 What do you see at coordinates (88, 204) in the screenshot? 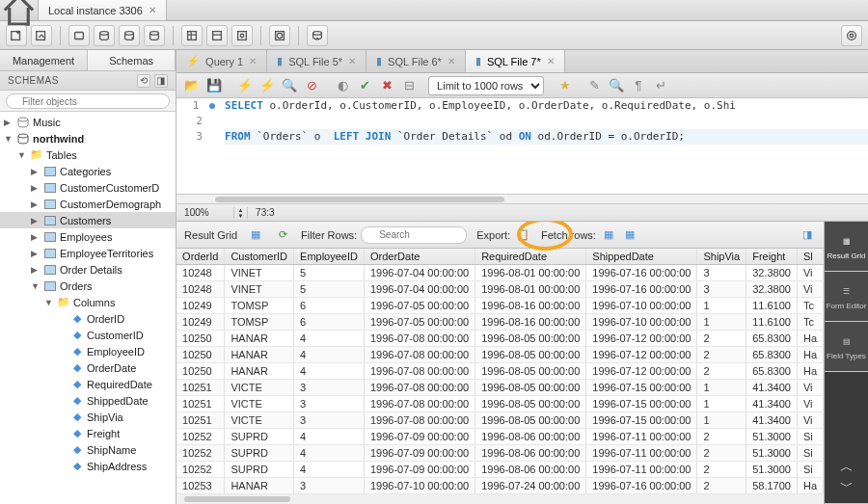
I see `table-item: ▶CustomerDemograph` at bounding box center [88, 204].